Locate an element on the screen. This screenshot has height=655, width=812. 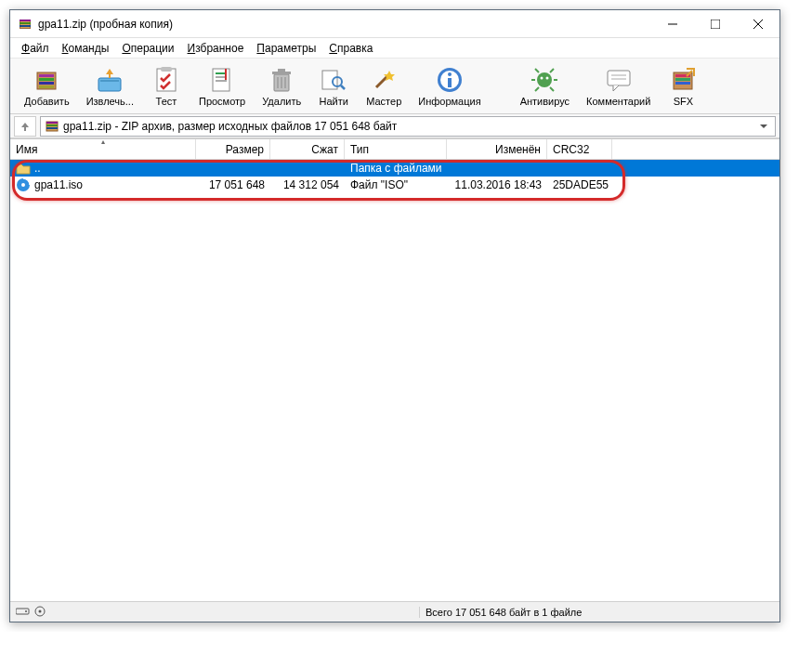
find-button: Найти is located at coordinates (334, 85).